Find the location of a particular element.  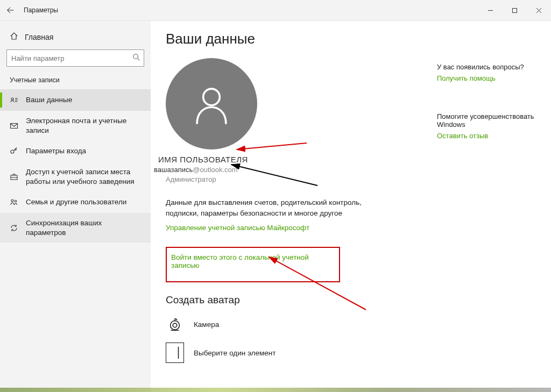

local-signin-link: Войти вместо этого с локальной учетной з… is located at coordinates (252, 261).